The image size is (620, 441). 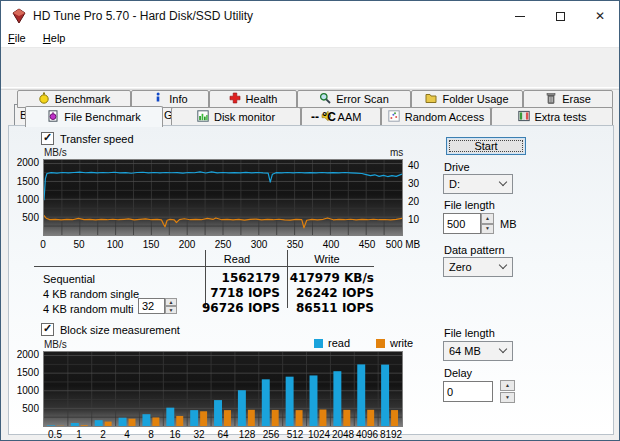 I want to click on x-tick: 450, so click(x=368, y=244).